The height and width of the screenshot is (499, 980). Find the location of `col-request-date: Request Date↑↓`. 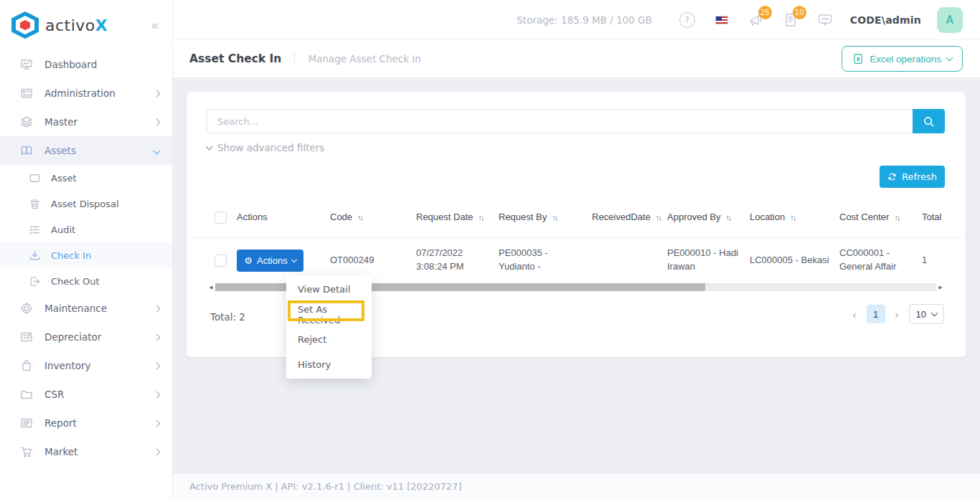

col-request-date: Request Date↑↓ is located at coordinates (458, 218).